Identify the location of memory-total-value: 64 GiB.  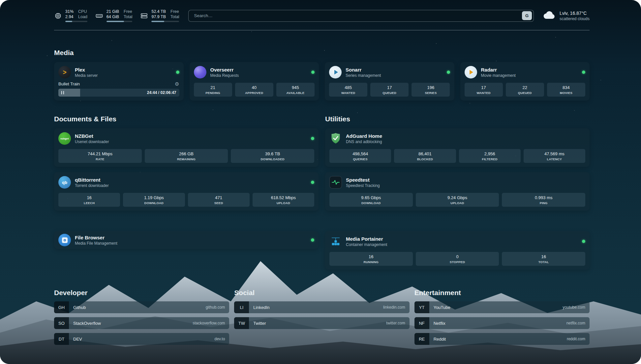
(113, 17).